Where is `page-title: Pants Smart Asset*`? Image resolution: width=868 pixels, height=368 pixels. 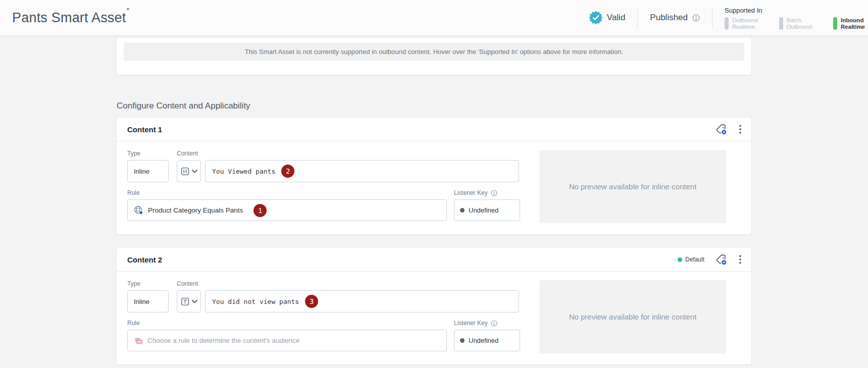
page-title: Pants Smart Asset* is located at coordinates (71, 18).